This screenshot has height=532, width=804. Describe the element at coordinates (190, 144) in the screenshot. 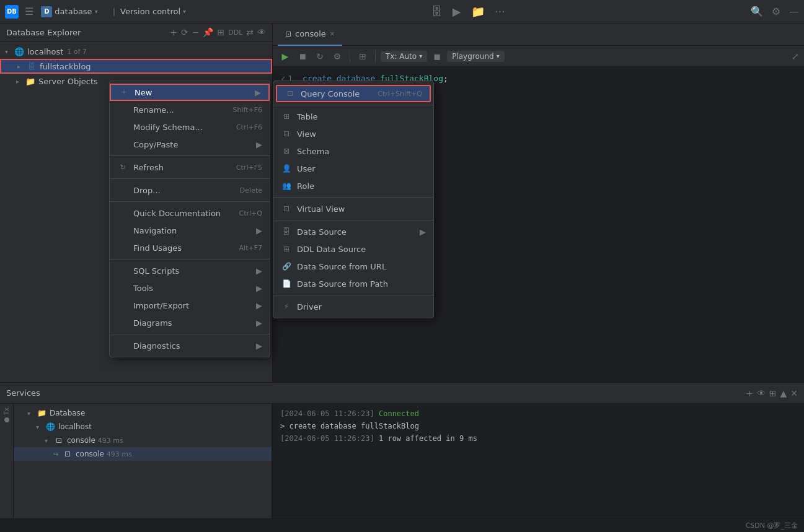

I see `menu-item-copy-paste: Copy/Paste ▶` at that location.